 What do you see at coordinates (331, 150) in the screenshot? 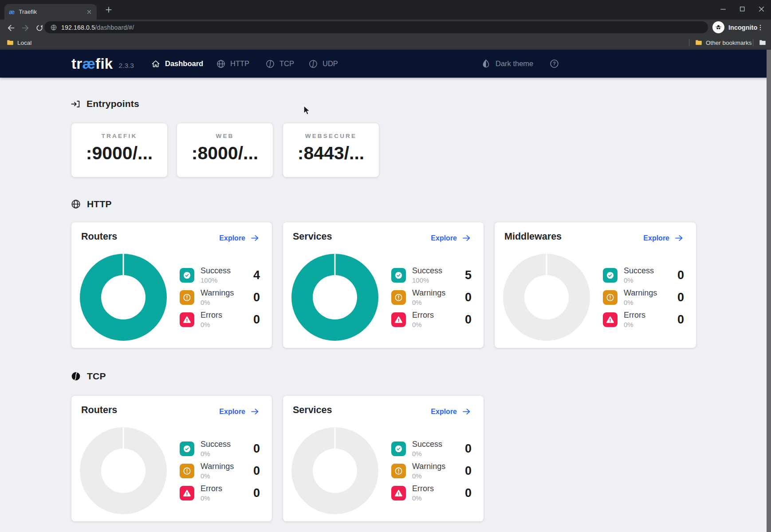
I see `entrypoint-card-websecure: WEBSECURE :8443/...` at bounding box center [331, 150].